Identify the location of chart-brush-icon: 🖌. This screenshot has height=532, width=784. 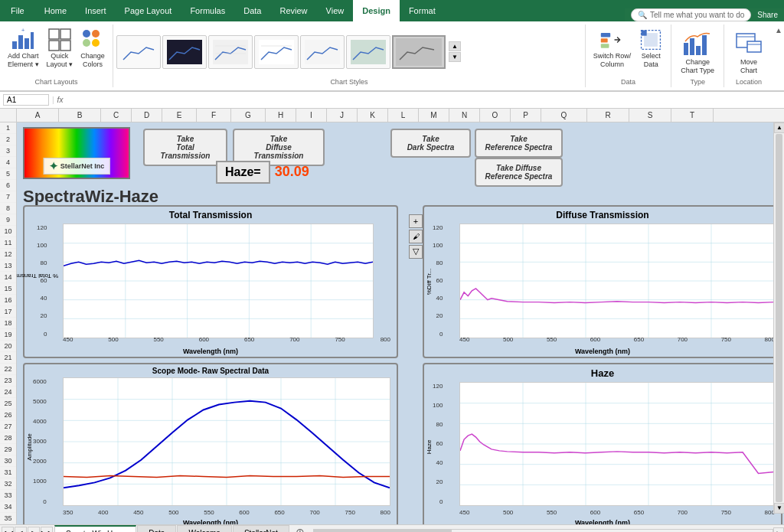
(416, 237).